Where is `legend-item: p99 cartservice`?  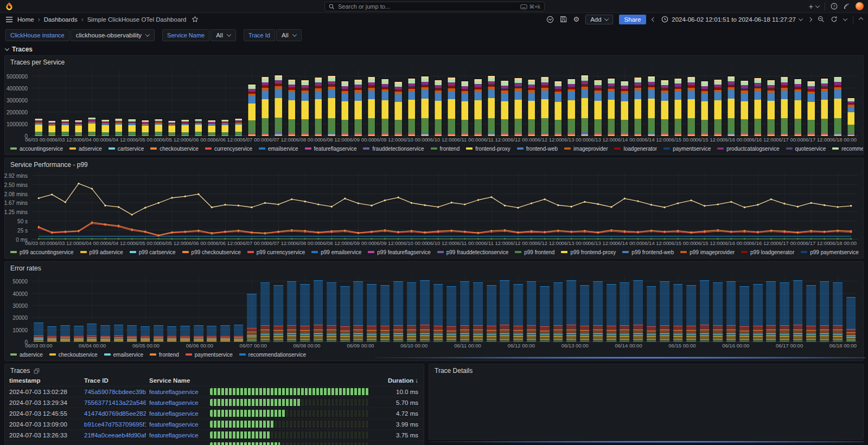 legend-item: p99 cartservice is located at coordinates (153, 253).